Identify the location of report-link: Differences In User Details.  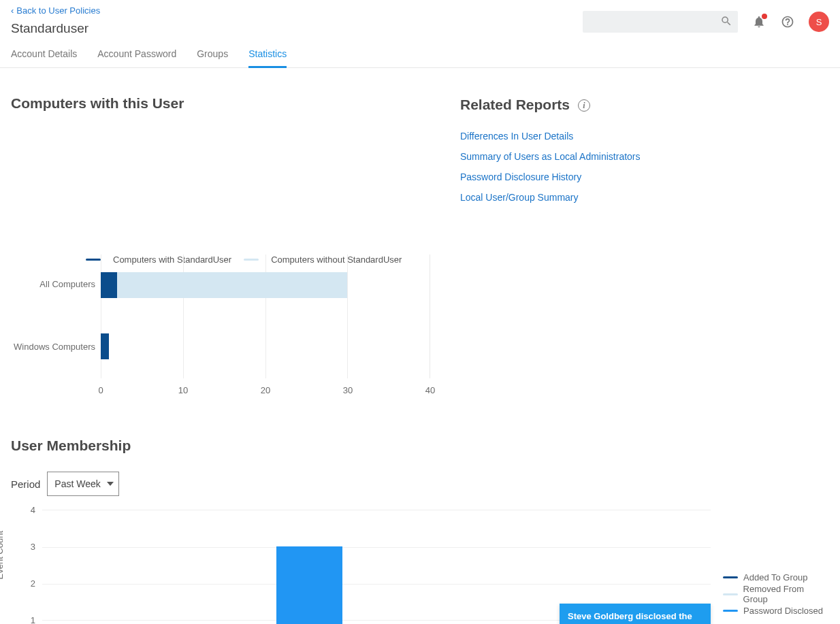
(645, 136).